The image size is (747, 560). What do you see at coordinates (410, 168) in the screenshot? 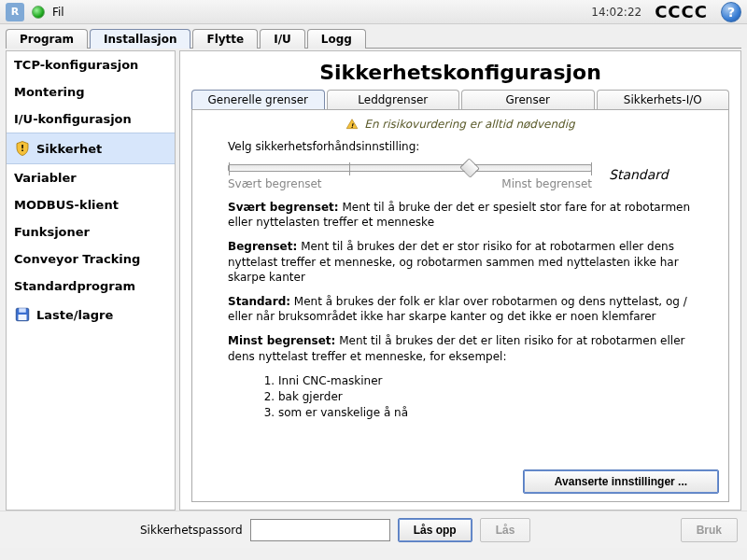
I see `preset-slider` at bounding box center [410, 168].